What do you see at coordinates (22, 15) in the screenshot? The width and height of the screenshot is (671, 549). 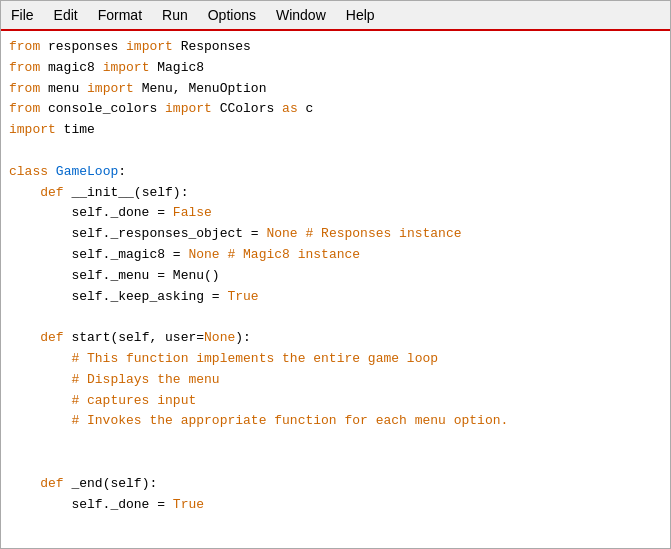 I see `menu-file: File` at bounding box center [22, 15].